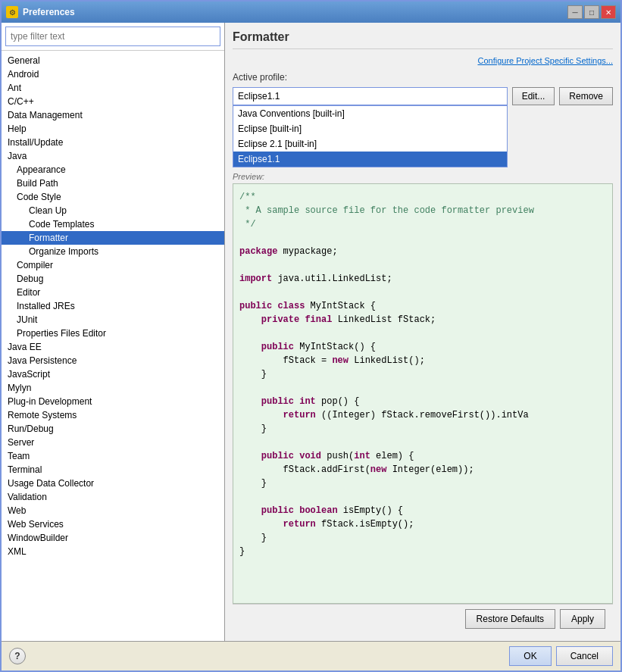  I want to click on footer-buttons: OK Cancel, so click(561, 656).